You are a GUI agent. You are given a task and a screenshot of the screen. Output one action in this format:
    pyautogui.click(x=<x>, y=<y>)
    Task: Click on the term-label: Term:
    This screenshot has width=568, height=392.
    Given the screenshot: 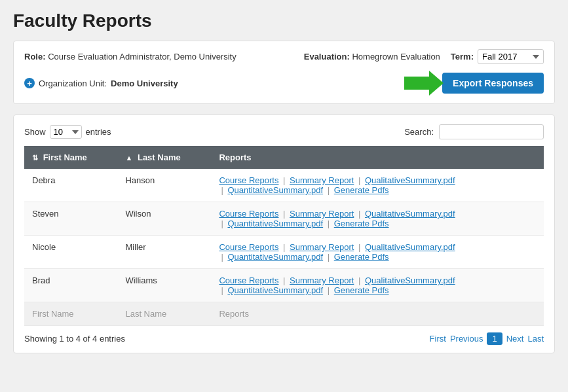 What is the action you would take?
    pyautogui.click(x=463, y=56)
    